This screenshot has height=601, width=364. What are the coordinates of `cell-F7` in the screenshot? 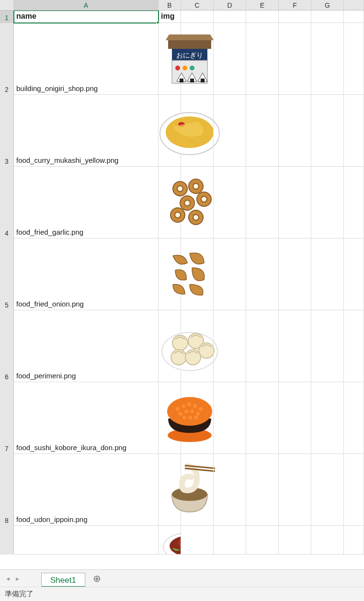 It's located at (295, 418).